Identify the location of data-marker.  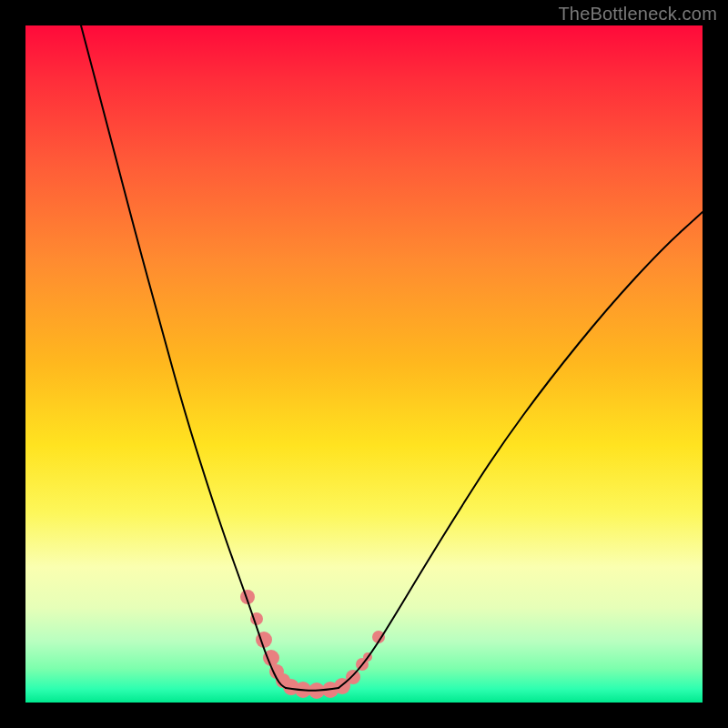
(353, 677).